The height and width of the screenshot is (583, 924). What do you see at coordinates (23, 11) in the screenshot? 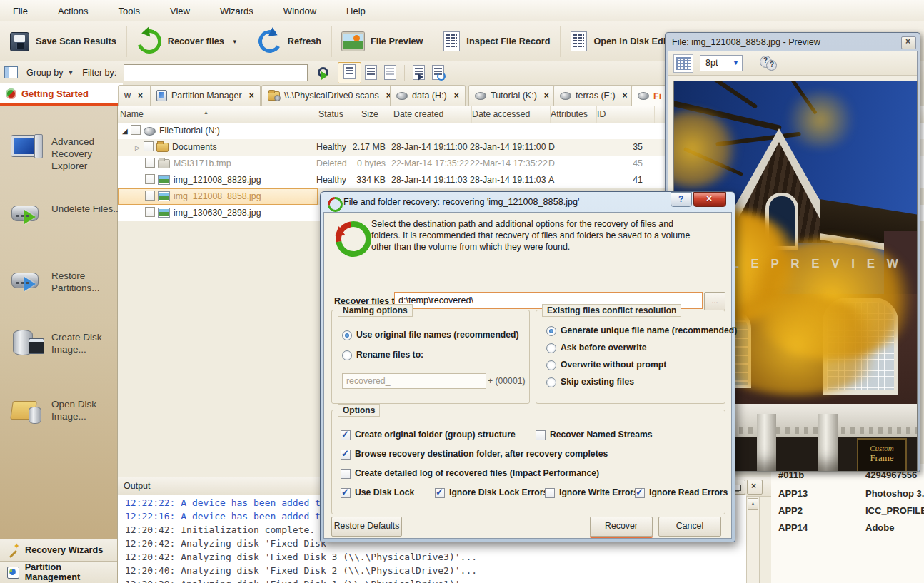
I see `menu-file: File` at bounding box center [23, 11].